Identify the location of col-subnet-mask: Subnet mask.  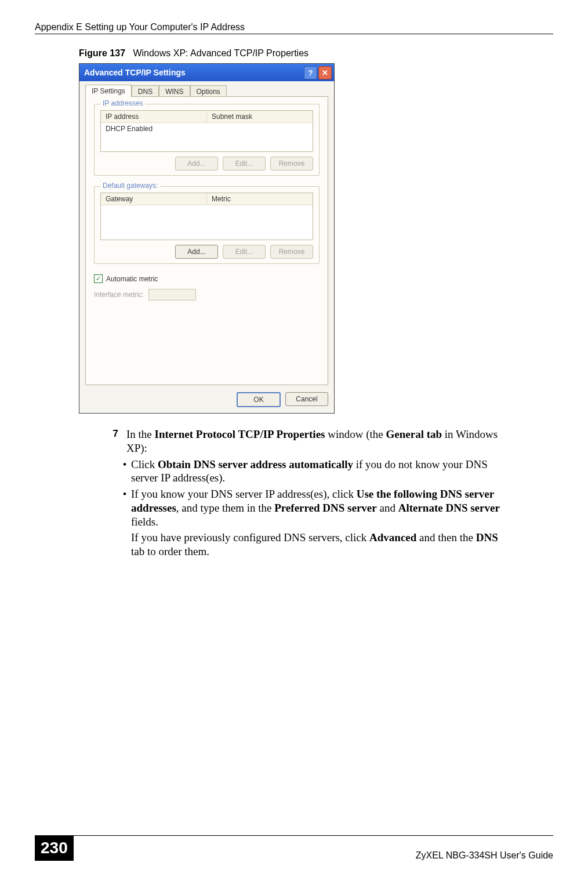
(260, 117).